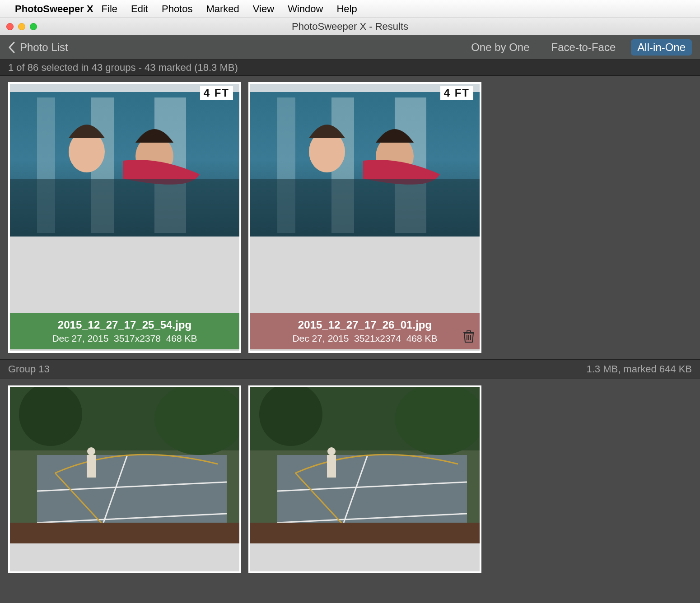 The height and width of the screenshot is (603, 700). Describe the element at coordinates (125, 339) in the screenshot. I see `photo-meta: Dec 27, 2015 3517x2378 468 KB` at that location.